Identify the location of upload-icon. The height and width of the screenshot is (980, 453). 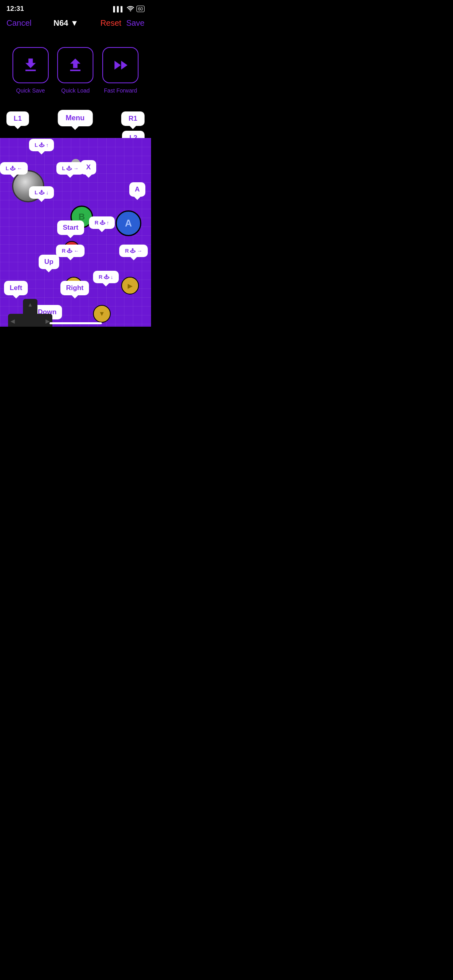
(75, 65).